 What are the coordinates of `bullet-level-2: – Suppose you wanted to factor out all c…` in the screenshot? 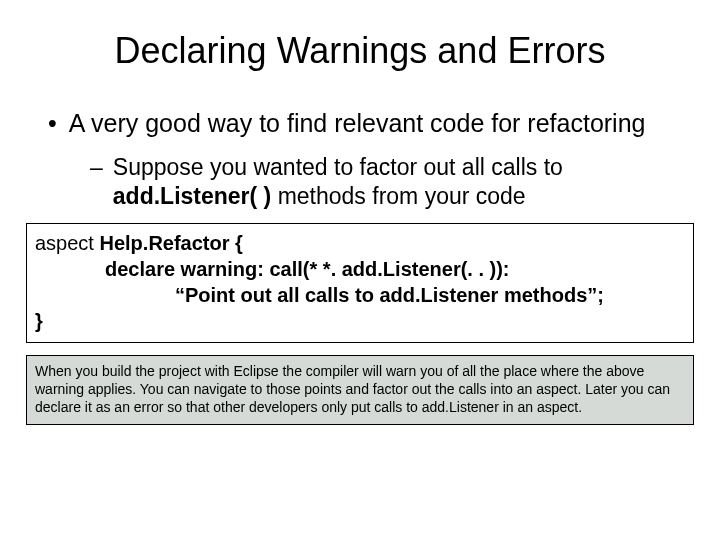 It's located at (393, 182).